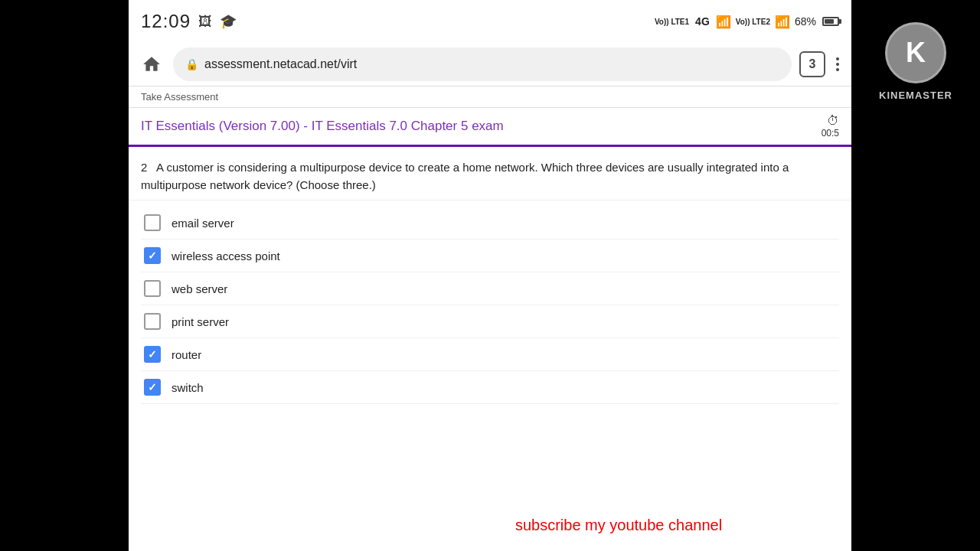 The image size is (980, 551). Describe the element at coordinates (152, 387) in the screenshot. I see `checkbox-switch` at that location.